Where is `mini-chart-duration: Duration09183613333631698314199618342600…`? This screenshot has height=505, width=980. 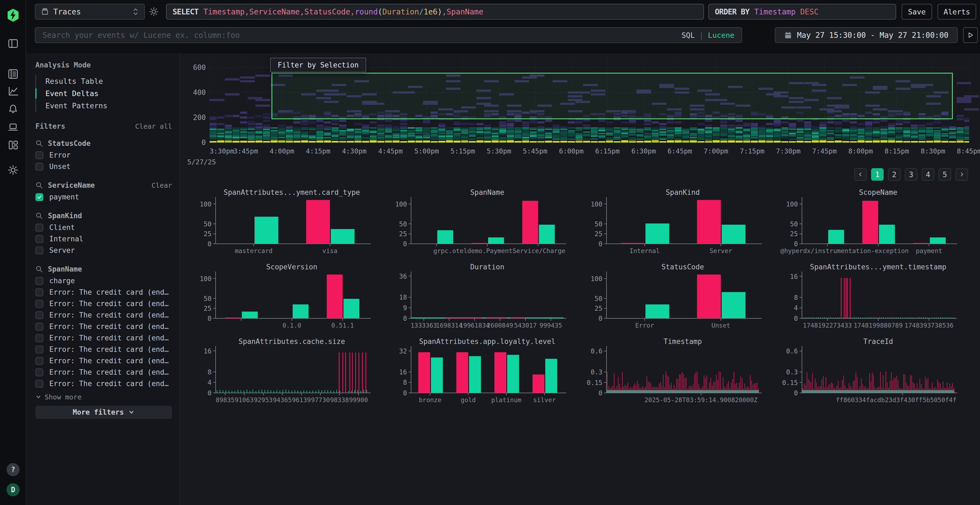
mini-chart-duration: Duration09183613333631698314199618342600… is located at coordinates (478, 298).